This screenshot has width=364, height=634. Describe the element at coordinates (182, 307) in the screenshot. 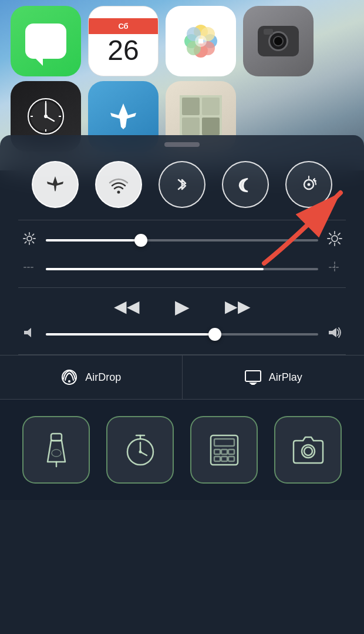

I see `playback-controls: ◀◀ ▶ ▶▶` at that location.